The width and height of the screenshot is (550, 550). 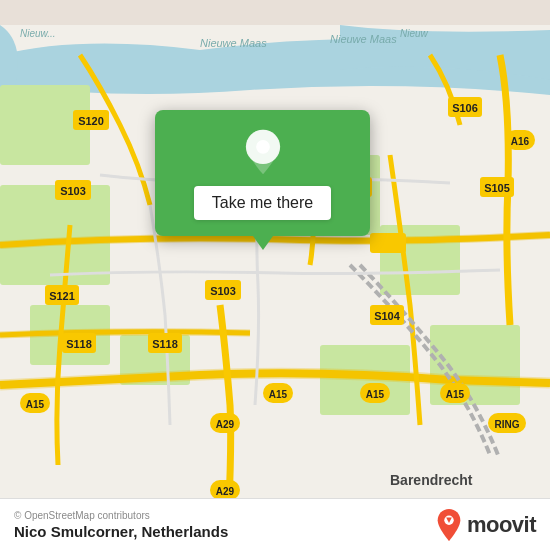 I want to click on moovit-logo: moovit, so click(x=486, y=525).